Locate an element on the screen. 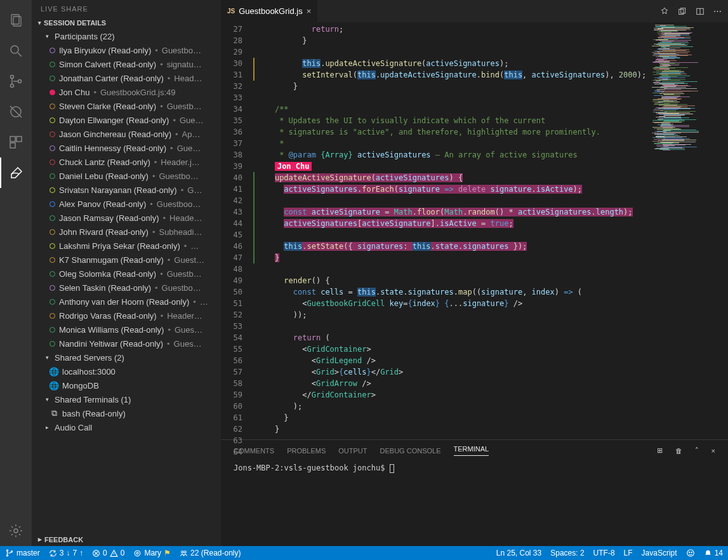  panel-tab-output: OUTPUT is located at coordinates (353, 451).